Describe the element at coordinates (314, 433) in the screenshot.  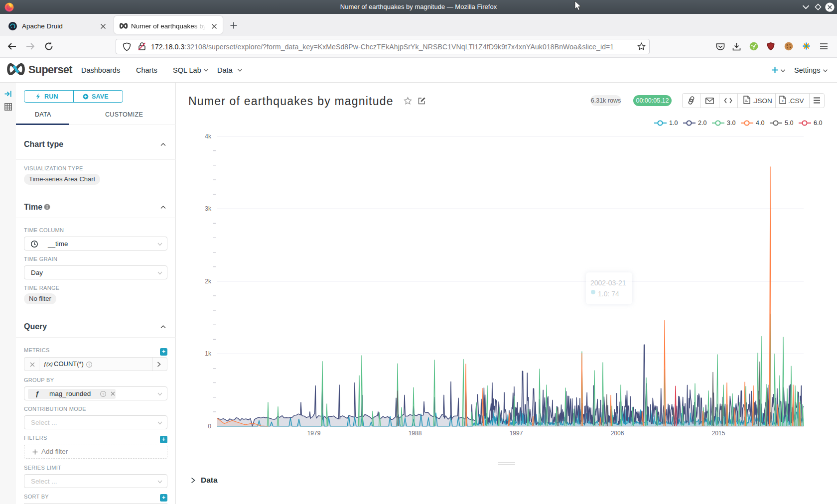
I see `svg-text: 1979` at that location.